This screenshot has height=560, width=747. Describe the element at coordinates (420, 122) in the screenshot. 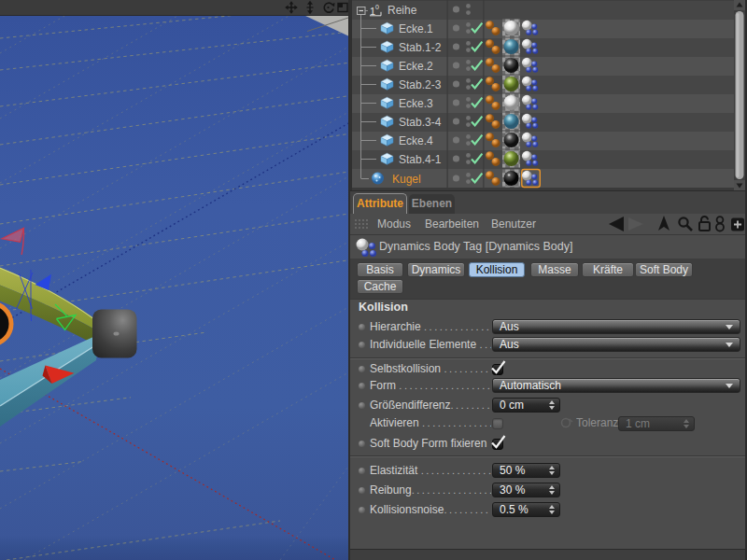

I see `svg-text: Stab.3-4` at that location.